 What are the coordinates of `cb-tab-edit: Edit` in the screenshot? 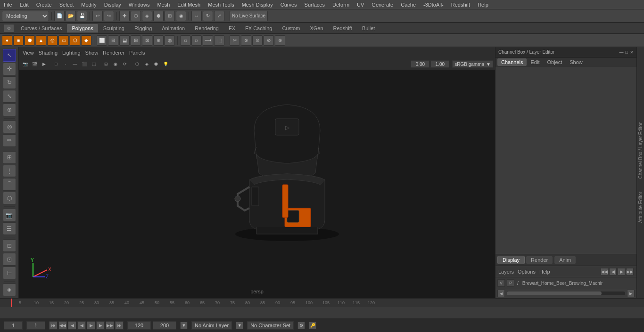 It's located at (535, 62).